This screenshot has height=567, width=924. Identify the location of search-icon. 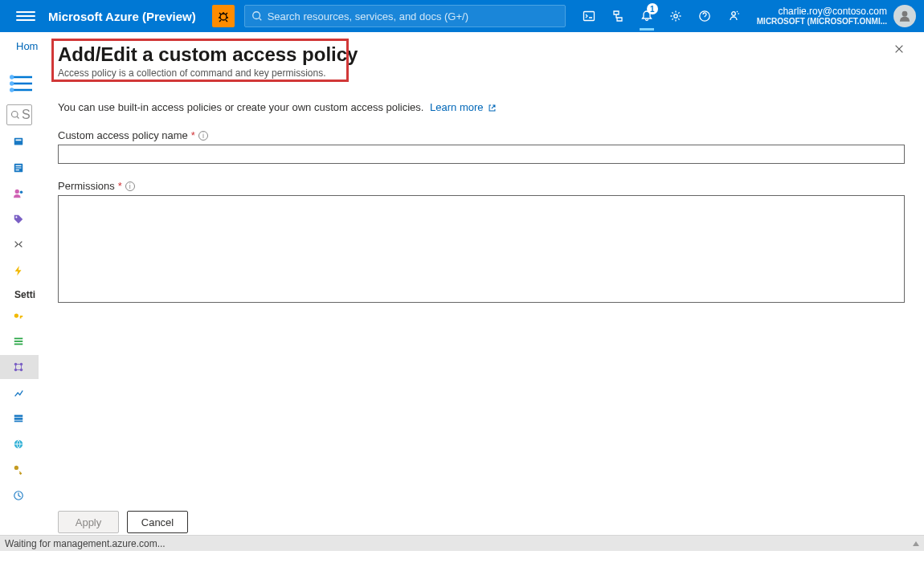
(257, 16).